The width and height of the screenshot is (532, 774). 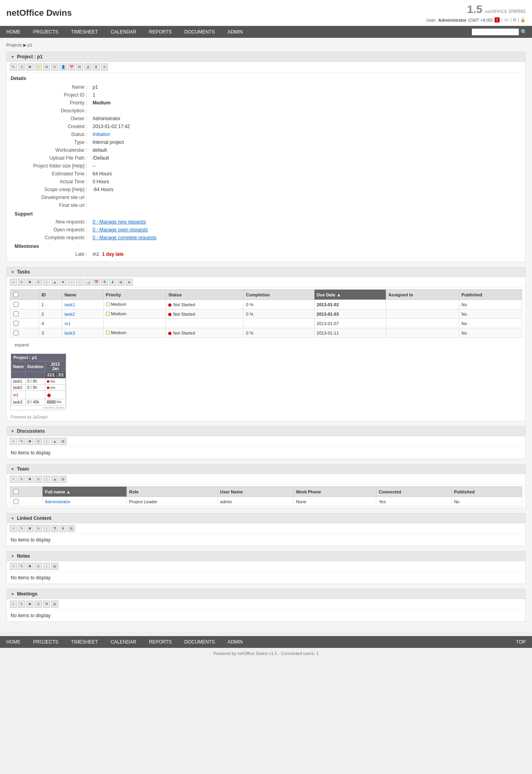 I want to click on th-assigned-to: Assigned to, so click(x=422, y=295).